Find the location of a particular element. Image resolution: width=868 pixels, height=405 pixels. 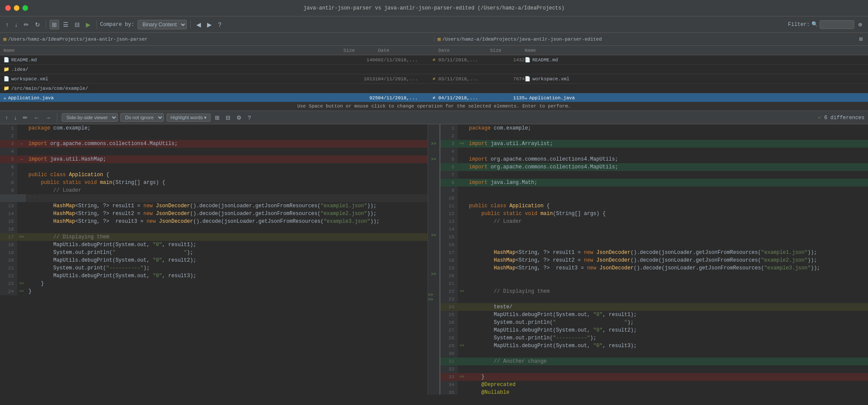

list-view-btn: ☰ is located at coordinates (66, 25).